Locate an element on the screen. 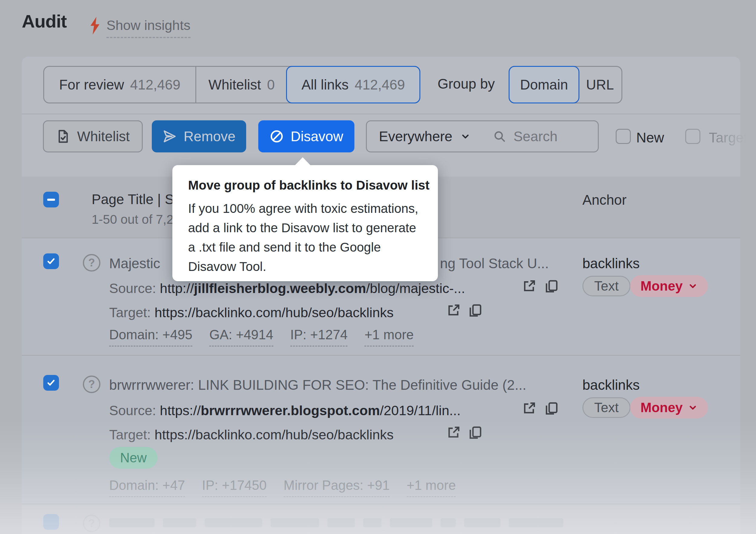 The height and width of the screenshot is (534, 756). group-by-domain: Domain is located at coordinates (544, 85).